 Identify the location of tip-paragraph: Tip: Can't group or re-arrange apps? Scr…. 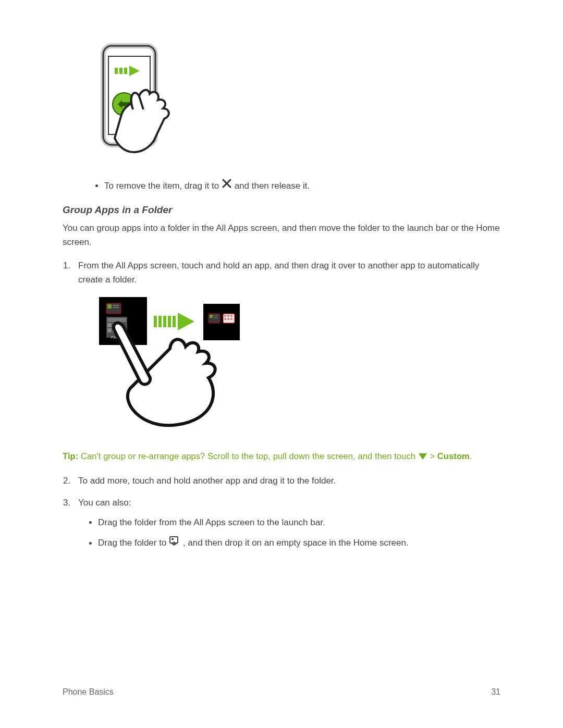
(282, 456).